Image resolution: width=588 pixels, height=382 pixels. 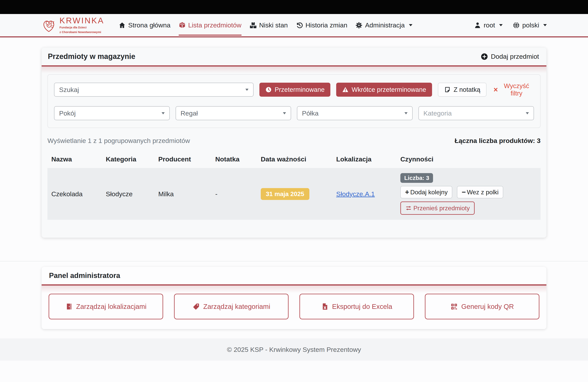 I want to click on cell-expiry: 31 maja 2025, so click(x=294, y=194).